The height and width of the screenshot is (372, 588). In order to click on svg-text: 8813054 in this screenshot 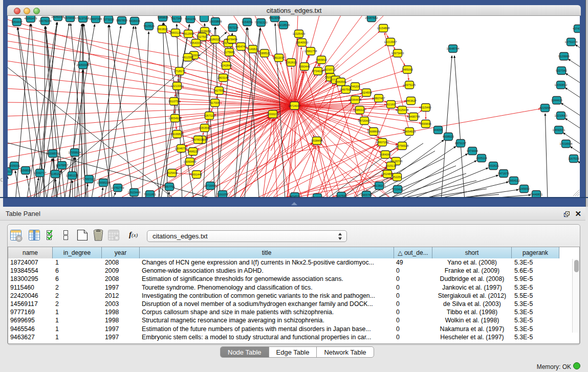, I will do `click(275, 18)`.